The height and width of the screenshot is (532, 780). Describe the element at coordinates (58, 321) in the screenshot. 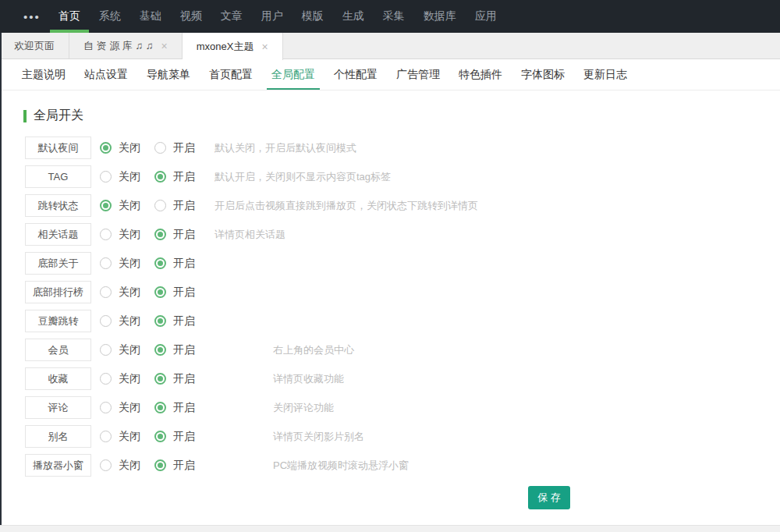

I see `switch-name-box: 豆瓣跳转` at that location.